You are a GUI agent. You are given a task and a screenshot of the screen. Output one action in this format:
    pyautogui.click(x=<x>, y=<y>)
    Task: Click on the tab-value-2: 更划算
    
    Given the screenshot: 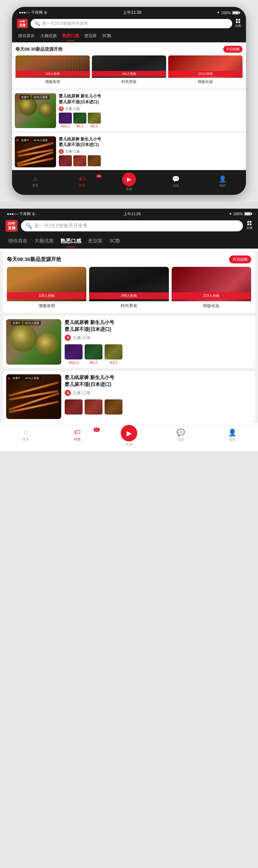 What is the action you would take?
    pyautogui.click(x=95, y=241)
    